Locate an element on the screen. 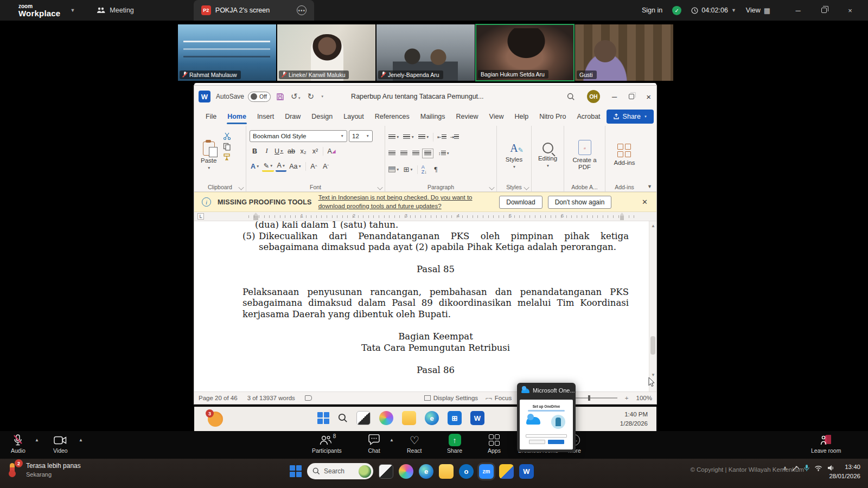 Image resolution: width=868 pixels, height=488 pixels. window-minimize-button: ─ is located at coordinates (798, 11).